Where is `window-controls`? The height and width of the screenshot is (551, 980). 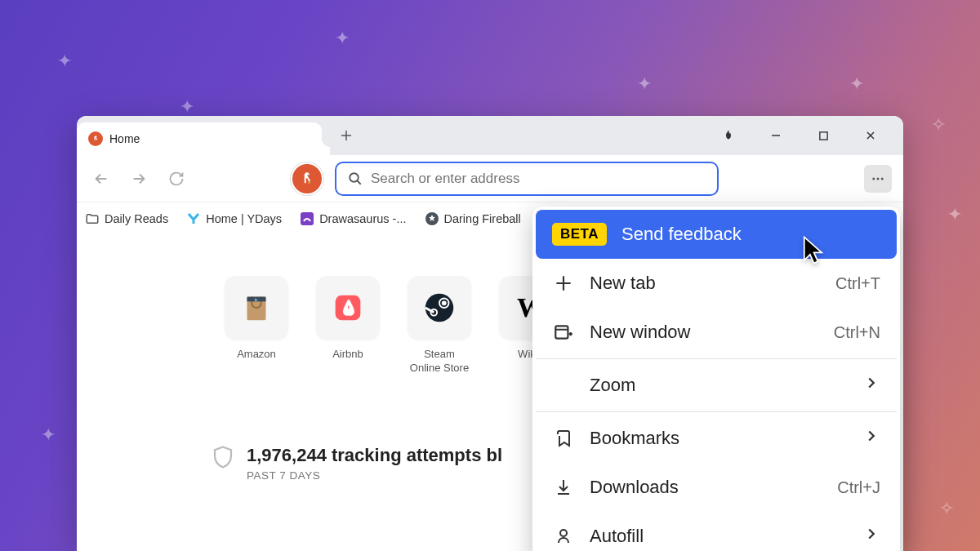
window-controls is located at coordinates (809, 136).